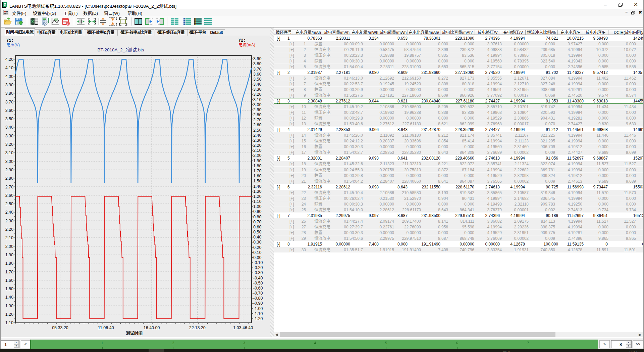  What do you see at coordinates (257, 222) in the screenshot?
I see `svg-text: 0.70` at bounding box center [257, 222].